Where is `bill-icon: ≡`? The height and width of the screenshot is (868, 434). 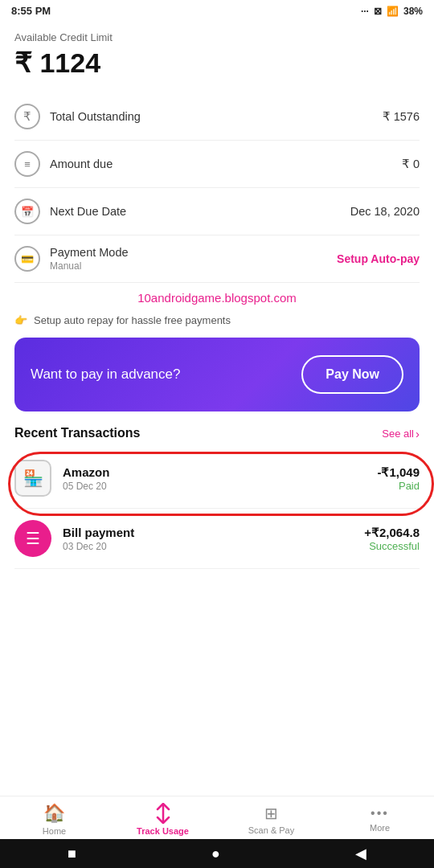
bill-icon: ≡ is located at coordinates (27, 164).